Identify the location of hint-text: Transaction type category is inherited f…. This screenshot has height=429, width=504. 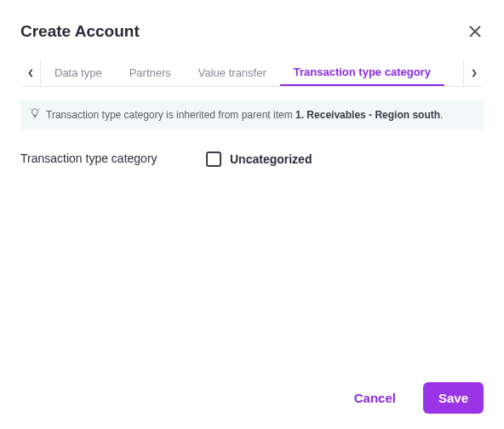
(244, 115).